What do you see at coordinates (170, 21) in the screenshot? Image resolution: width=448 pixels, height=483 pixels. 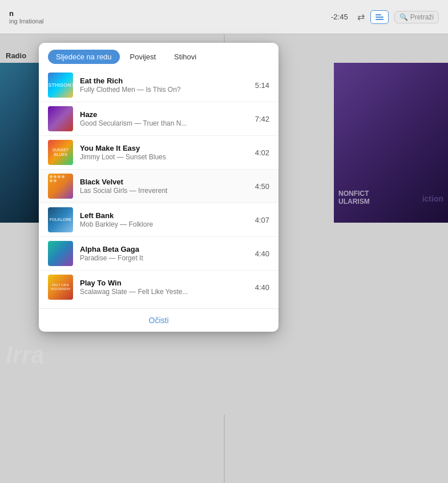 I see `track-subtitle: ing Irrational` at bounding box center [170, 21].